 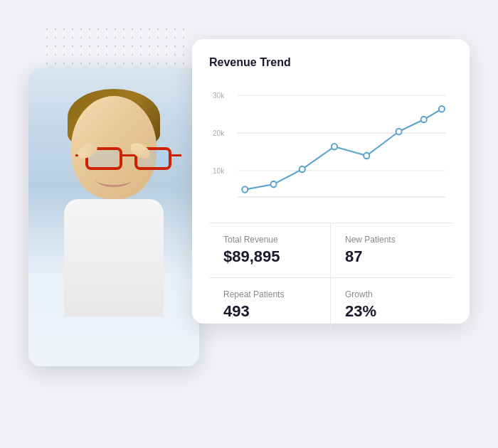 I want to click on dashboard-title: Revenue Trend, so click(x=331, y=63).